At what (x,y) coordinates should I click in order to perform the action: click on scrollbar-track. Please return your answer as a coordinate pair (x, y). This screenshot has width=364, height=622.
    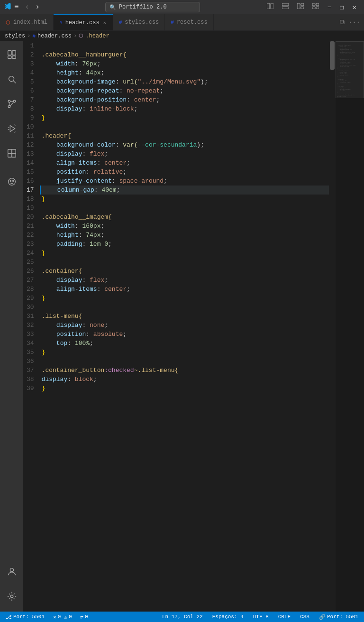
    Looking at the image, I should click on (332, 326).